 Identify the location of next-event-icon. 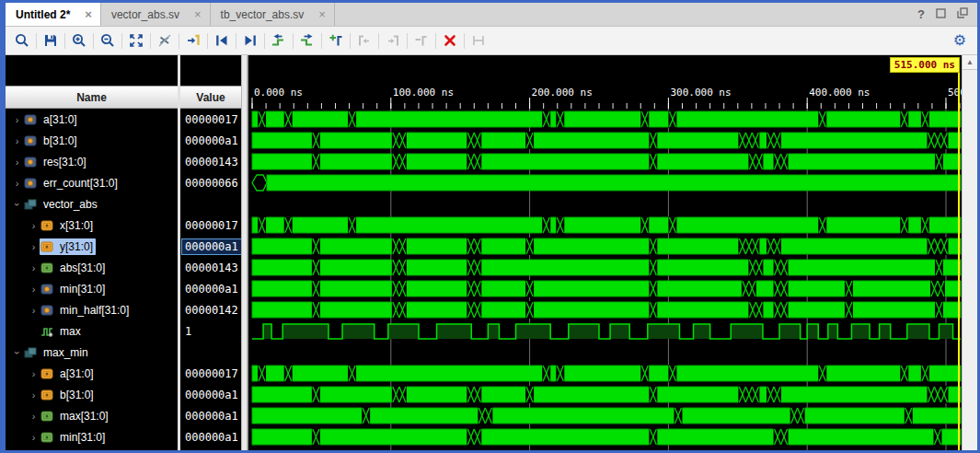
(307, 41).